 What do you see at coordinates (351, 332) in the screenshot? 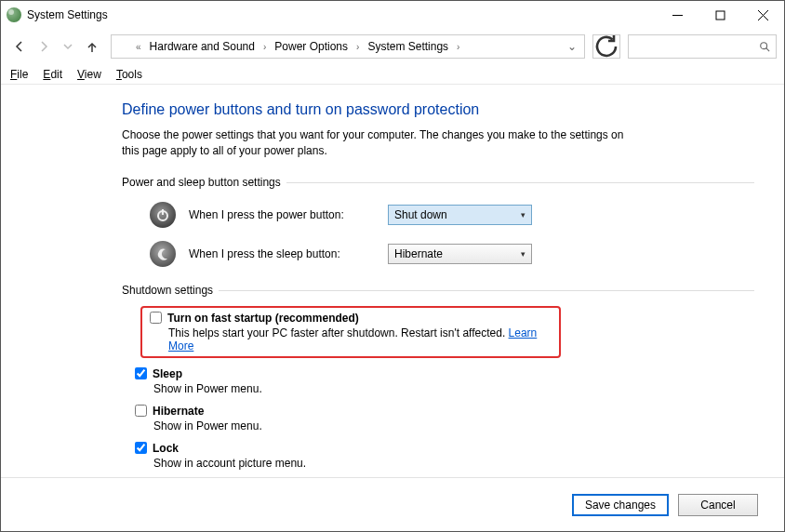
I see `fast-startup-item: Turn on fast startup (recommended) This …` at bounding box center [351, 332].